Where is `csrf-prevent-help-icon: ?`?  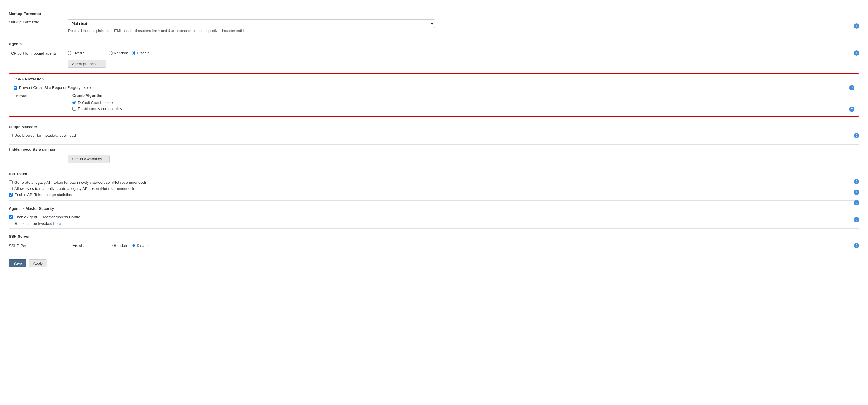 csrf-prevent-help-icon: ? is located at coordinates (852, 88).